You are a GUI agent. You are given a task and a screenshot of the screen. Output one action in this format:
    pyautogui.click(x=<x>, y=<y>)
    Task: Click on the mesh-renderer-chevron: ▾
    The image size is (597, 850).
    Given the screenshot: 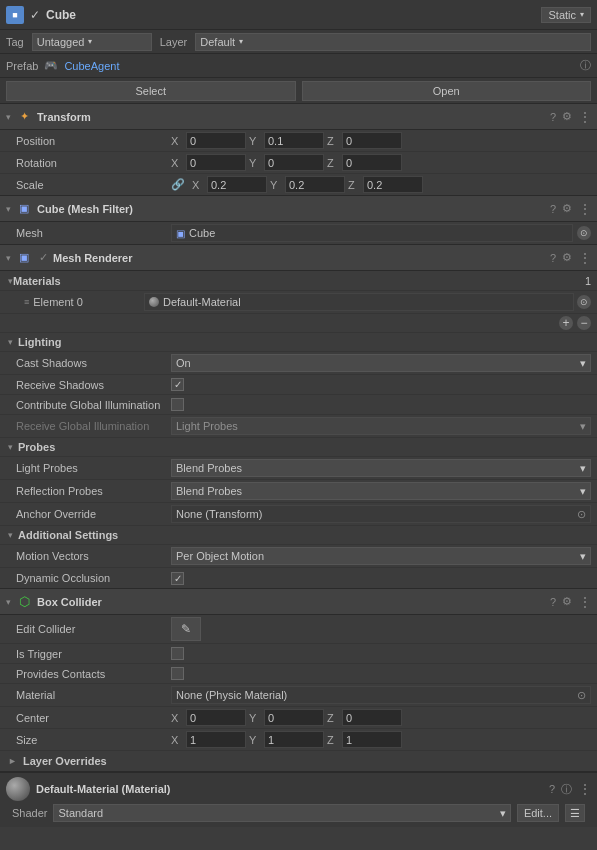 What is the action you would take?
    pyautogui.click(x=8, y=258)
    